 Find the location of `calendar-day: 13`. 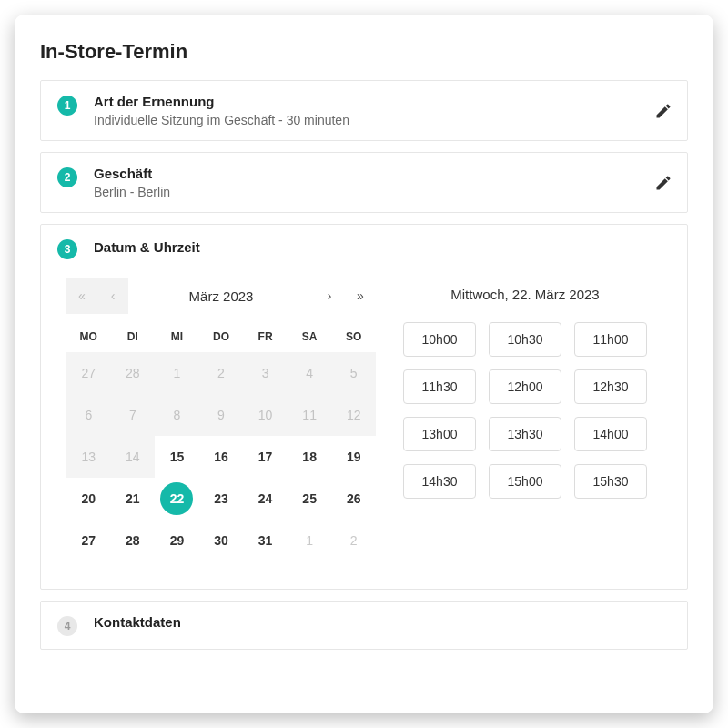

calendar-day: 13 is located at coordinates (89, 457).